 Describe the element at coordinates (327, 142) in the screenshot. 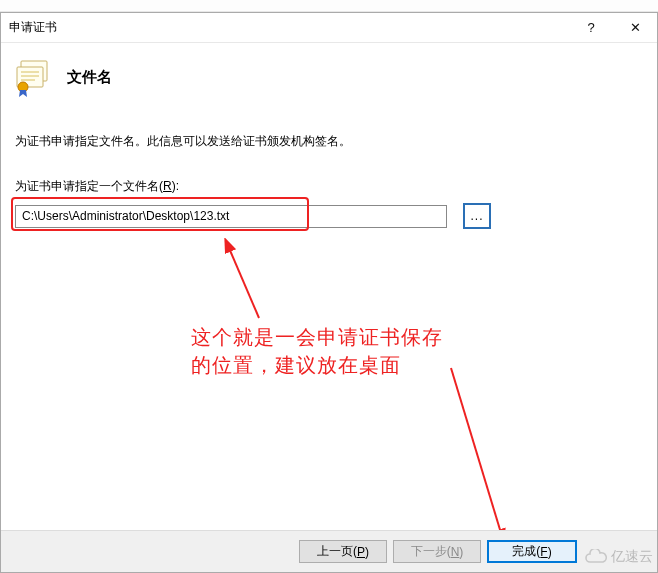

I see `step-description: 为证书申请指定文件名。此信息可以发送给证书颁发机构签名。` at that location.